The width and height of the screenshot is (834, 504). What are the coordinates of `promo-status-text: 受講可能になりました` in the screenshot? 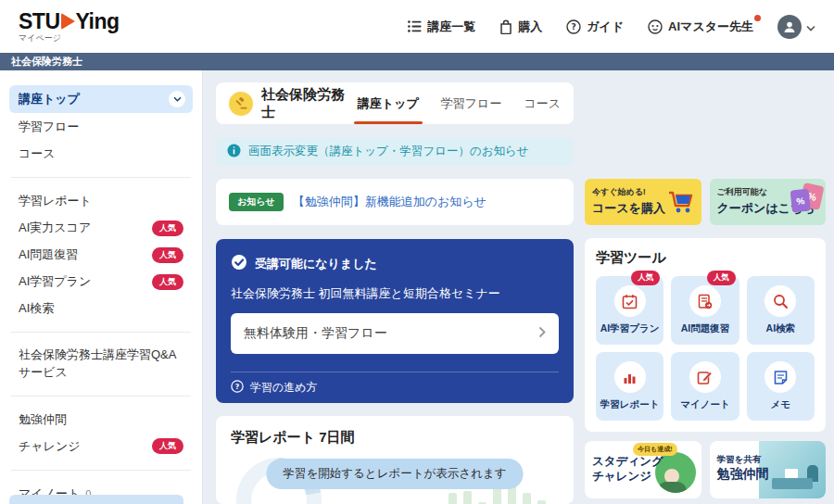 It's located at (316, 264).